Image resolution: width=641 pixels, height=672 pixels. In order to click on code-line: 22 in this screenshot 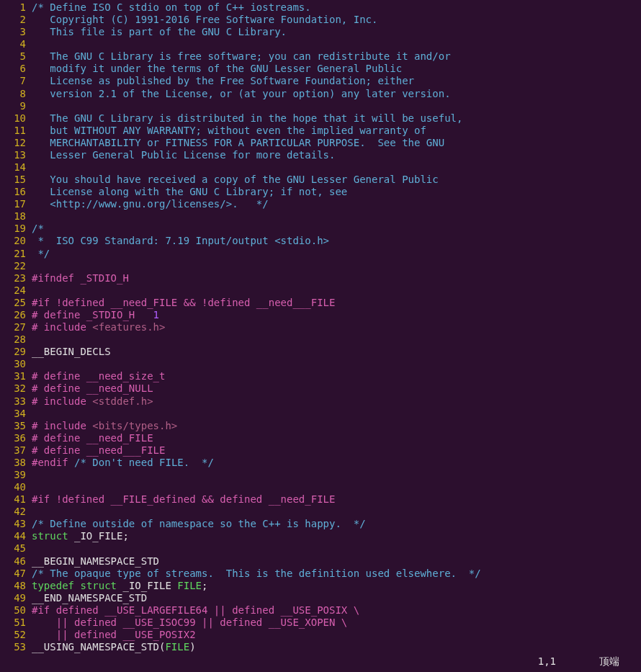, I will do `click(320, 266)`.